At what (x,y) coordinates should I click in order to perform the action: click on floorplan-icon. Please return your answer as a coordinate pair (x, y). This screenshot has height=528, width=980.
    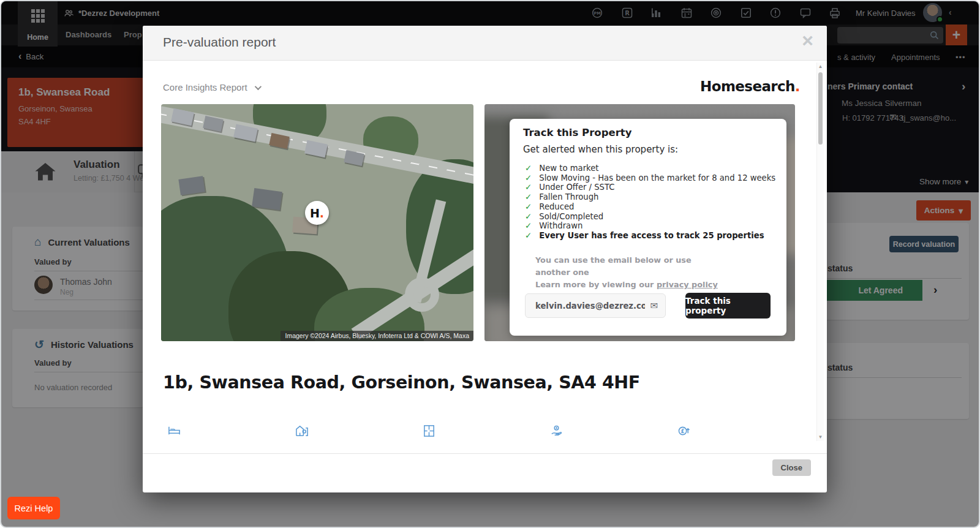
    Looking at the image, I should click on (429, 431).